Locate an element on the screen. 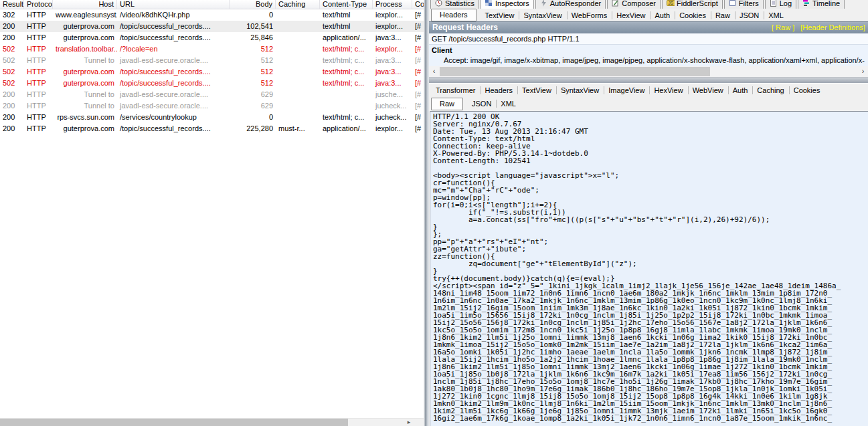 The width and height of the screenshot is (868, 426). tab-inspectors: Inspectors is located at coordinates (507, 4).